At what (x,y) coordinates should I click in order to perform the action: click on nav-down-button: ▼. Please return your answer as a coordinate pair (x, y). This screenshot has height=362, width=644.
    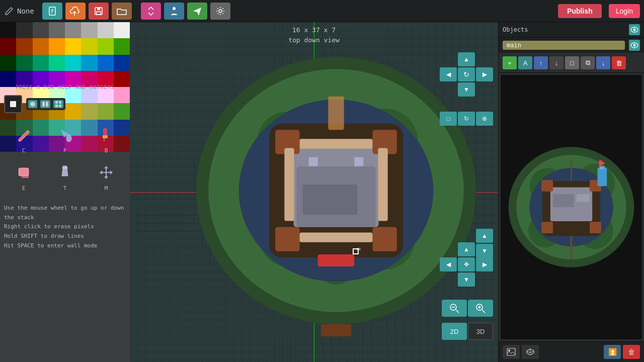
    Looking at the image, I should click on (466, 89).